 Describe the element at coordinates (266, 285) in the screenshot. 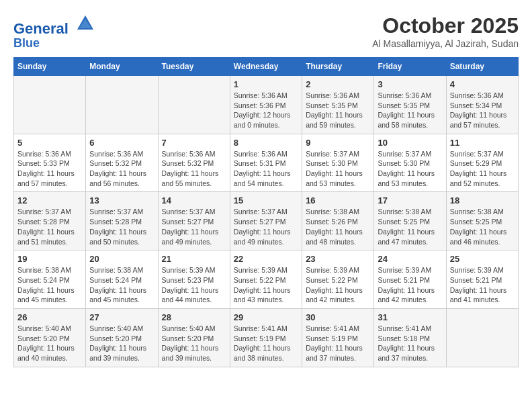

I see `day-info: Sunrise: 5:39 AM Sunset: 5:22 PM Dayligh…` at that location.